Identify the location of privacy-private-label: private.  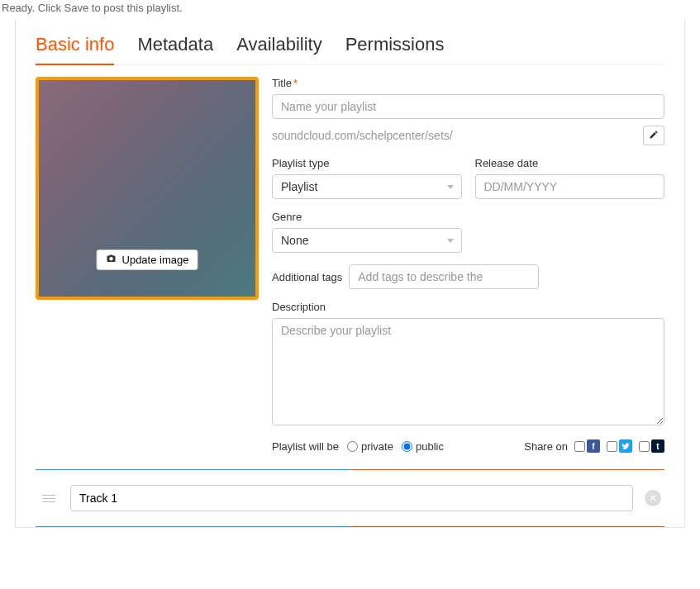
(377, 446).